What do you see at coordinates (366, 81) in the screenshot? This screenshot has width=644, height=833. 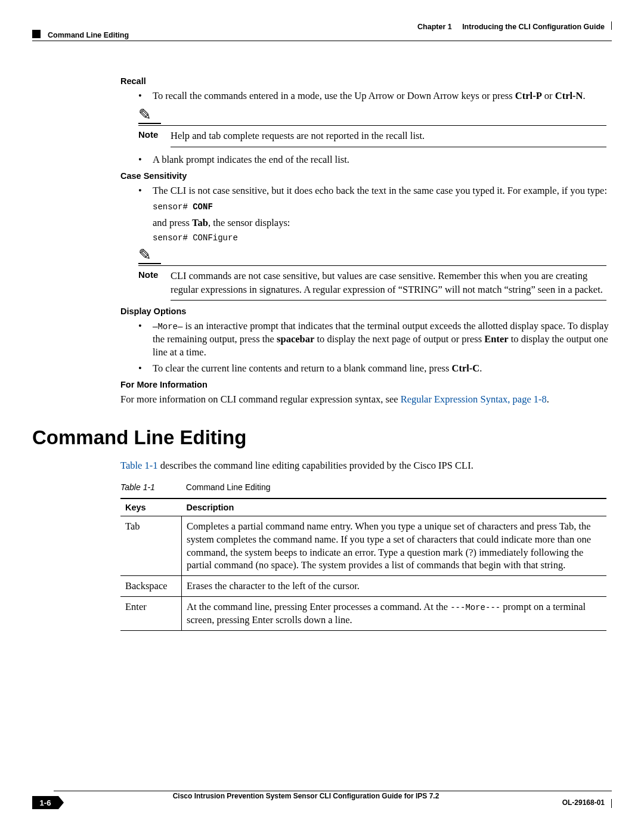 I see `heading-recall: Recall` at bounding box center [366, 81].